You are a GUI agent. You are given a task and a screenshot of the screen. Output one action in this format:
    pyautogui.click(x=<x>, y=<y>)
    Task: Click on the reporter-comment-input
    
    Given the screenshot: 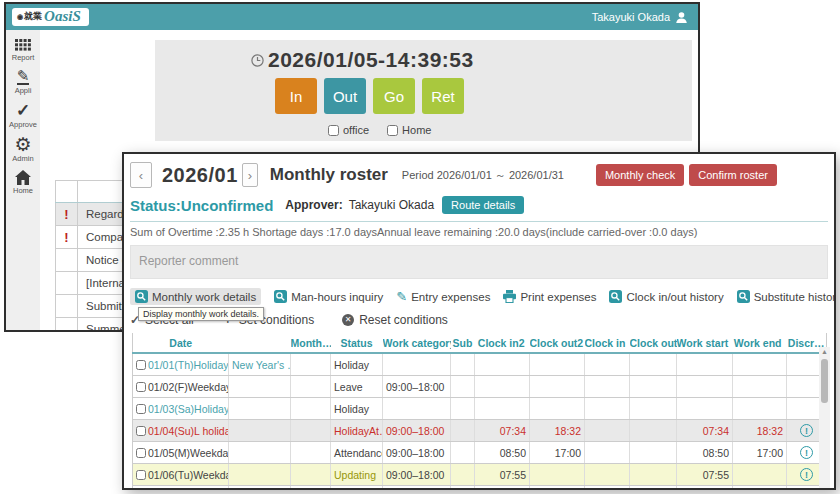 What is the action you would take?
    pyautogui.click(x=479, y=262)
    